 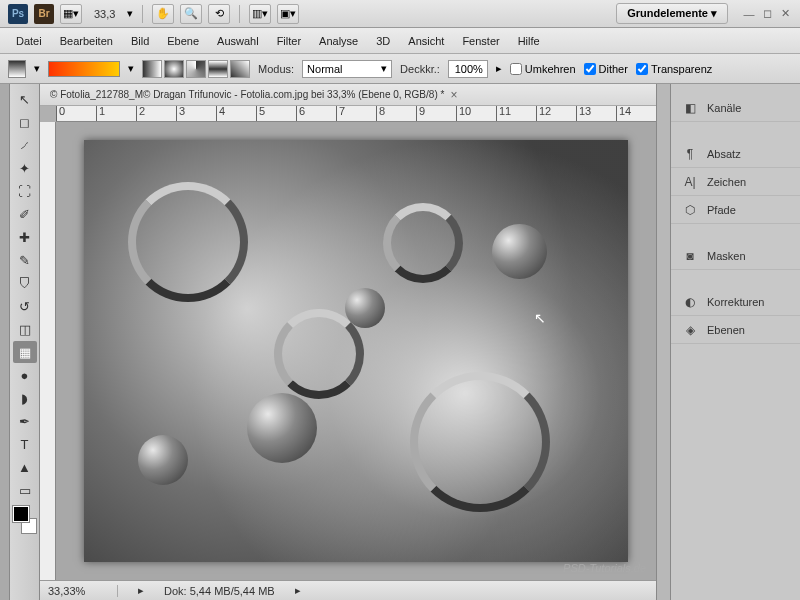 I want to click on panel-zeichen: A|Zeichen, so click(x=736, y=182).